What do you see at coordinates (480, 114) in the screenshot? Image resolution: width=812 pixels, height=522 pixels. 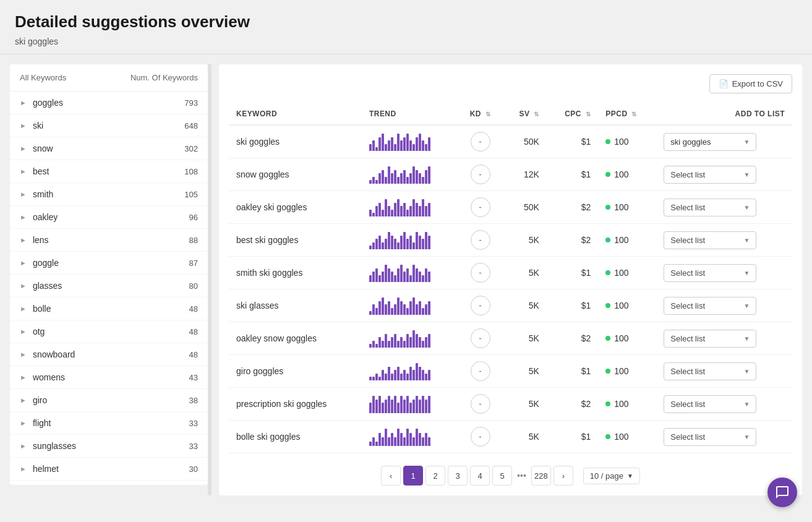 I see `col-kd: KD ⇅` at bounding box center [480, 114].